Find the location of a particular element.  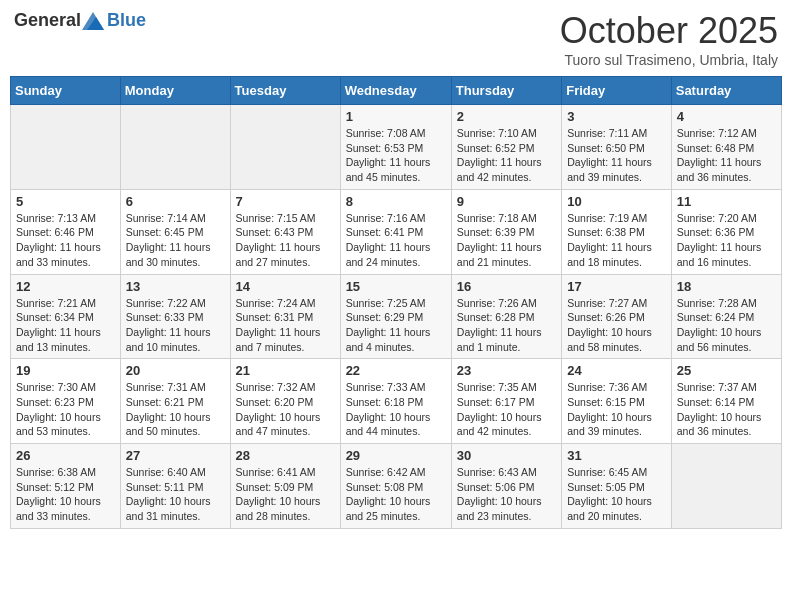

day-info: Sunrise: 7:31 AM Sunset: 6:21 PM Dayligh… is located at coordinates (176, 410).